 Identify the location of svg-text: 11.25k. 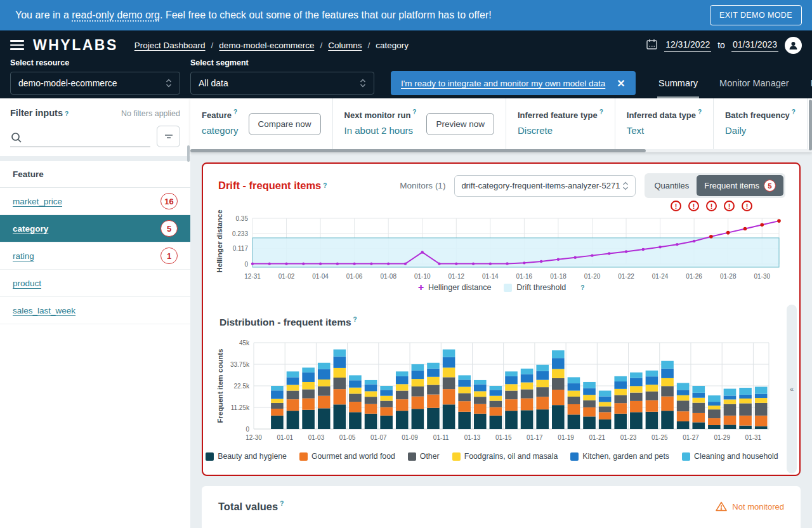
(240, 407).